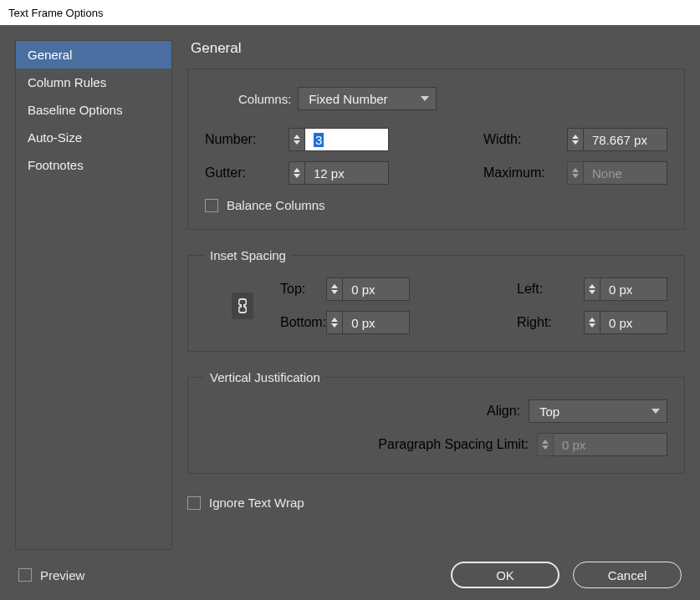  I want to click on preview-label: Preview, so click(62, 575).